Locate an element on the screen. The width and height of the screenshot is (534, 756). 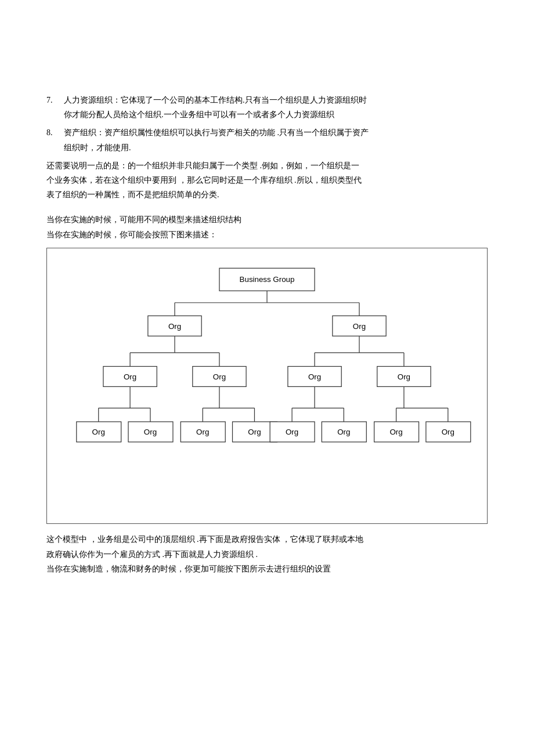
intro-line2: 当你在实施的时候，你可能会按照下图来描述： is located at coordinates (267, 234).